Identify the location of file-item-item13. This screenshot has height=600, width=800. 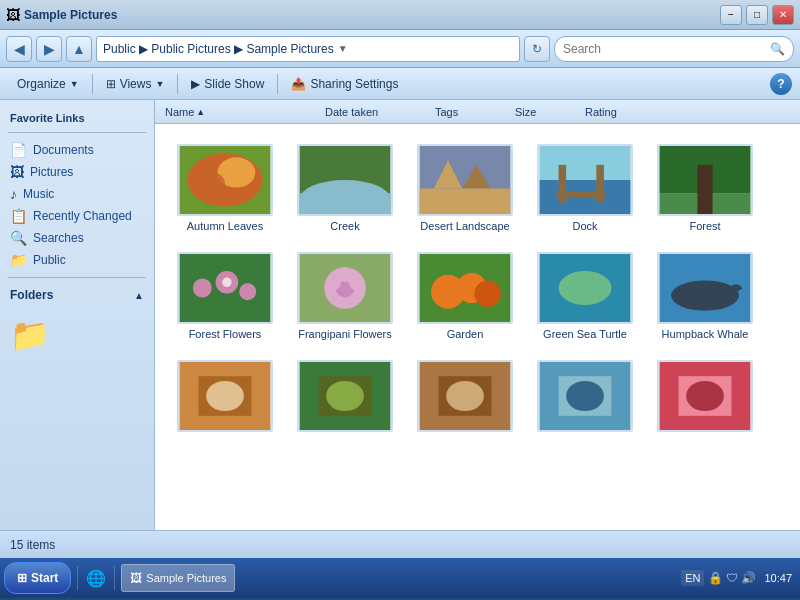
(465, 398).